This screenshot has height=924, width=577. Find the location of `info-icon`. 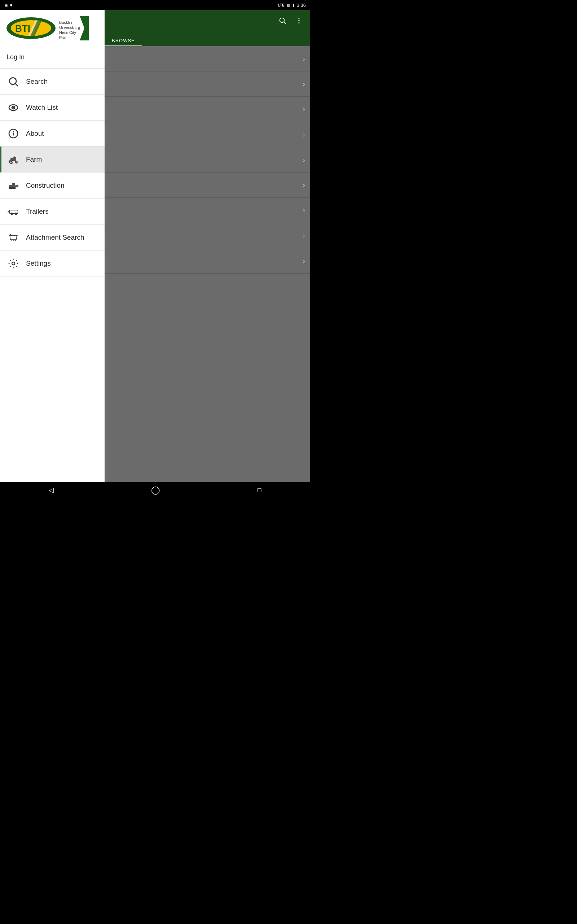

info-icon is located at coordinates (13, 134).